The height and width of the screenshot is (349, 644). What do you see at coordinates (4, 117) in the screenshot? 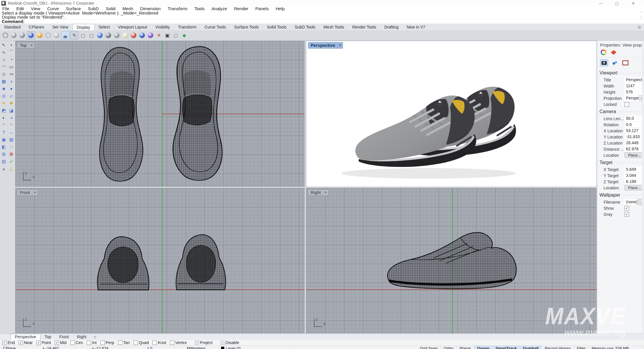
I see `boolean-union-icon: ◐` at bounding box center [4, 117].